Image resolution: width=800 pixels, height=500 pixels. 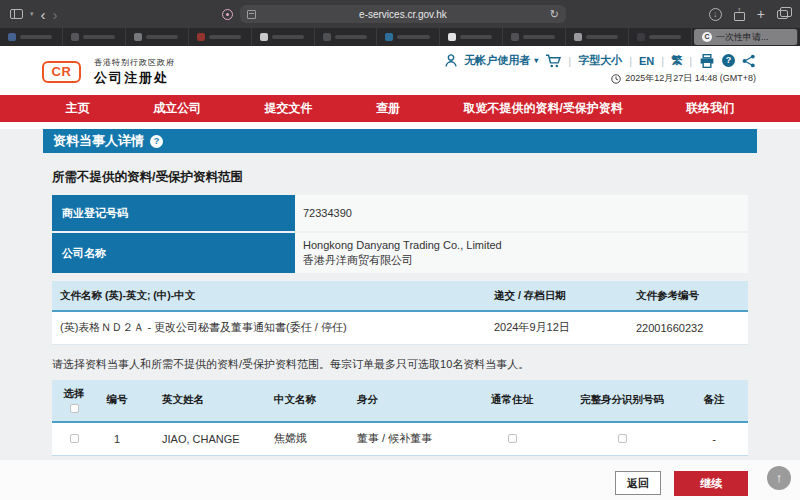 What do you see at coordinates (400, 37) in the screenshot?
I see `browser-tab-bar: C 一次性申请...` at bounding box center [400, 37].